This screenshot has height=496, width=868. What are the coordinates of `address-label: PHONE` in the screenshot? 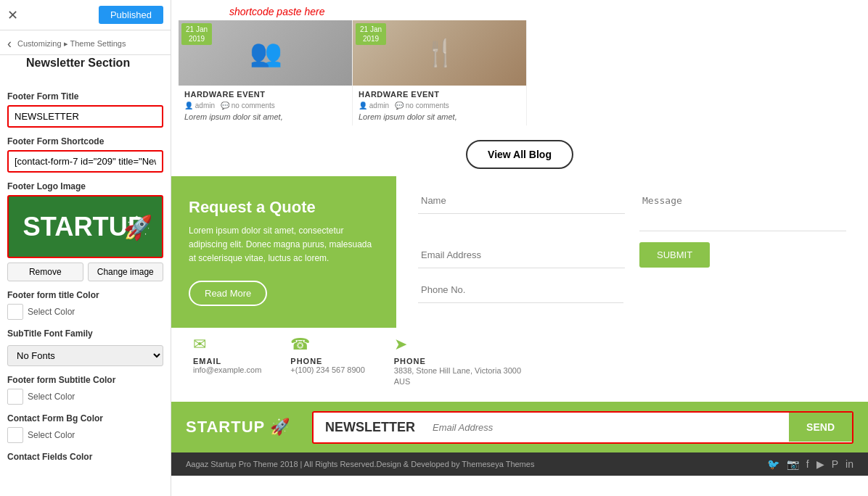 It's located at (410, 361).